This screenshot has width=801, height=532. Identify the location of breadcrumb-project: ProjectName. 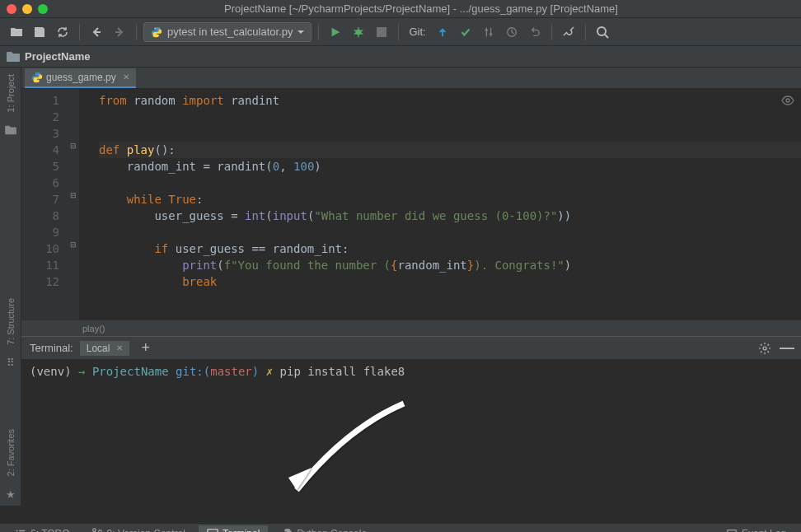
(58, 56).